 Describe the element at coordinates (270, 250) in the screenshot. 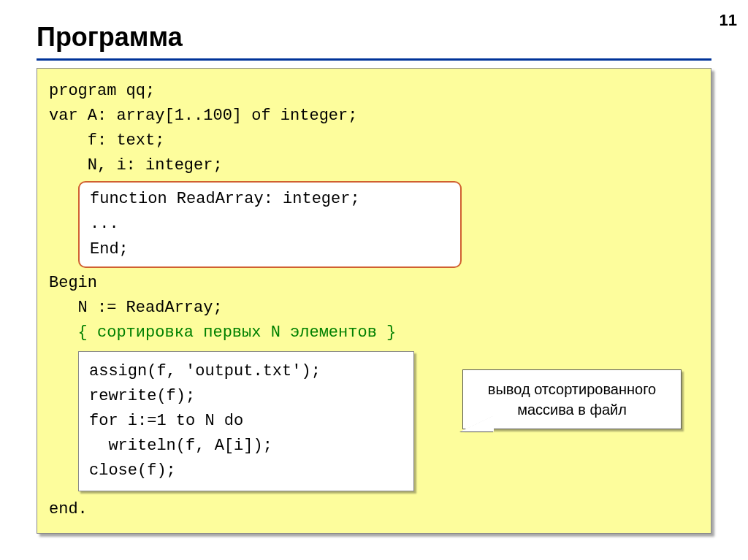

I see `code-line: End;` at that location.